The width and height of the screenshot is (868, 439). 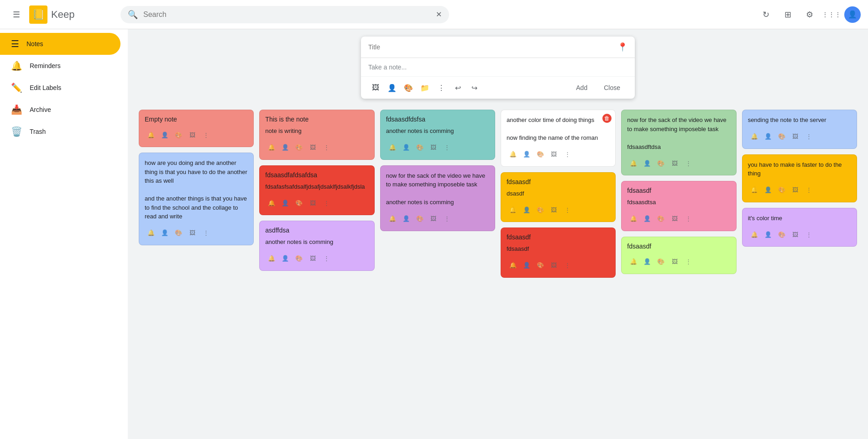 What do you see at coordinates (852, 15) in the screenshot?
I see `avatar: 👤` at bounding box center [852, 15].